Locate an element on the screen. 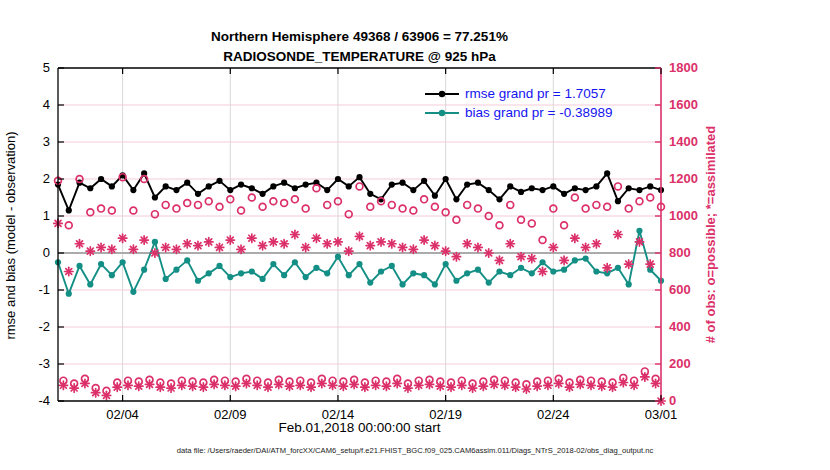 The height and width of the screenshot is (470, 830). chart-title: Northern Hemisphere 49368 / 63906 = 77.2… is located at coordinates (360, 46).